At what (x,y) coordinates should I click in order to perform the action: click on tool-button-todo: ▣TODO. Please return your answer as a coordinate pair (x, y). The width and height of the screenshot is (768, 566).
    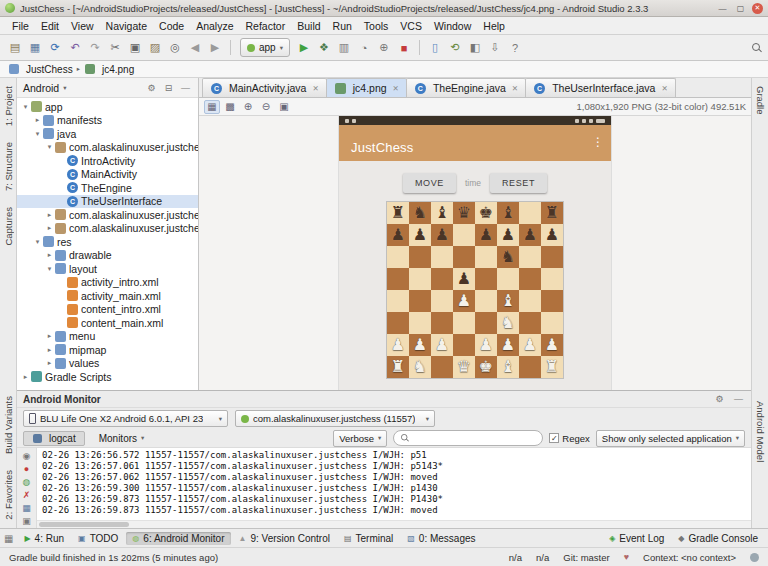
    Looking at the image, I should click on (98, 538).